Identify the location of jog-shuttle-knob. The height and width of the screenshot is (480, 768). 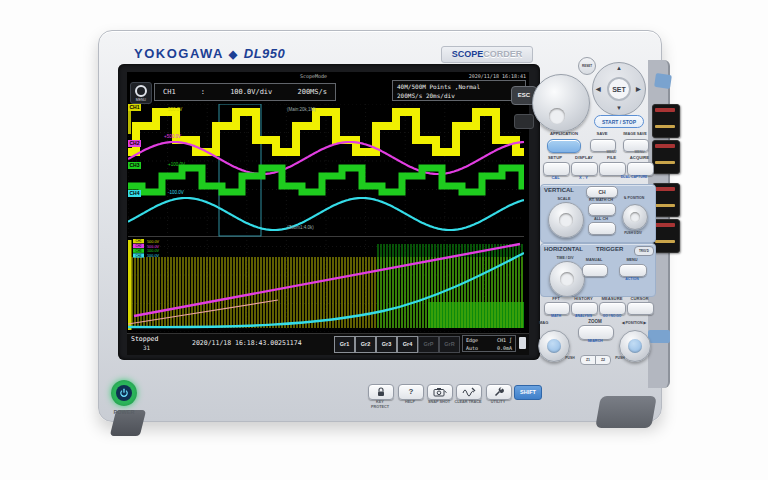
(561, 103).